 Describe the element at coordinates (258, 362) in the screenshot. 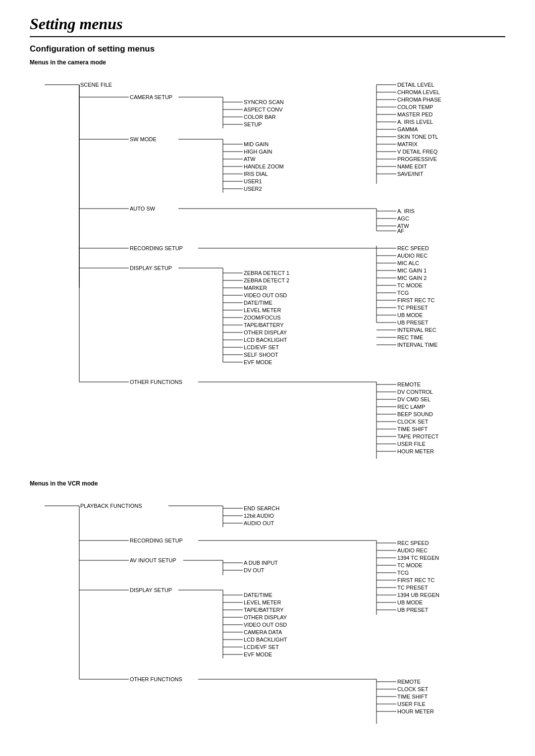

I see `evf-mode: EVF MODE` at that location.